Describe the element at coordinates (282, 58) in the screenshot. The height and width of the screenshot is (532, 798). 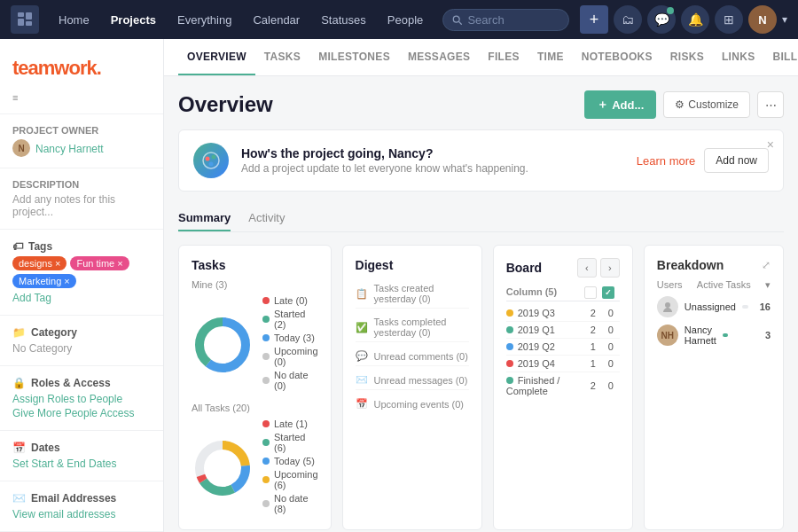
I see `tab-tasks: Tasks` at that location.